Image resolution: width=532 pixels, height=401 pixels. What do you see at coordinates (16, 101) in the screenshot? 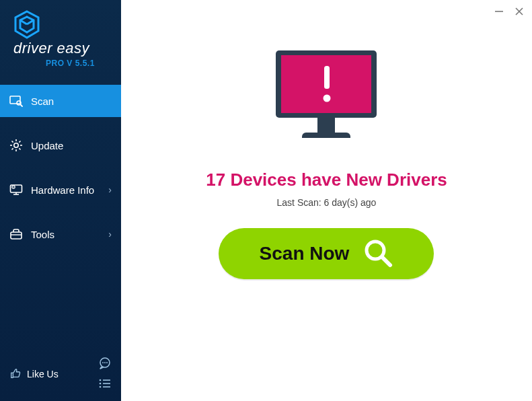
I see `scan-icon` at bounding box center [16, 101].